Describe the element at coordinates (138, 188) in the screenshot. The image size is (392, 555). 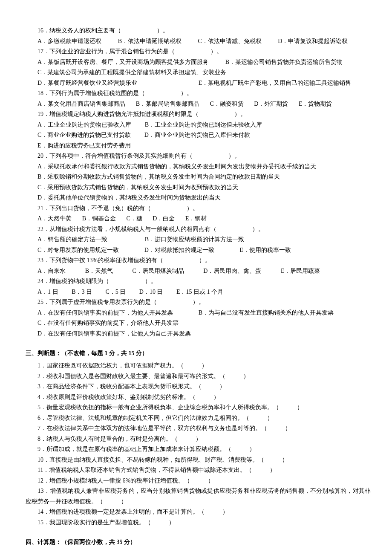
I see `q20-opt-c: C．采用预收货款方式销售货物的，其纳税义务发生时间为收到预收款的当天` at that location.